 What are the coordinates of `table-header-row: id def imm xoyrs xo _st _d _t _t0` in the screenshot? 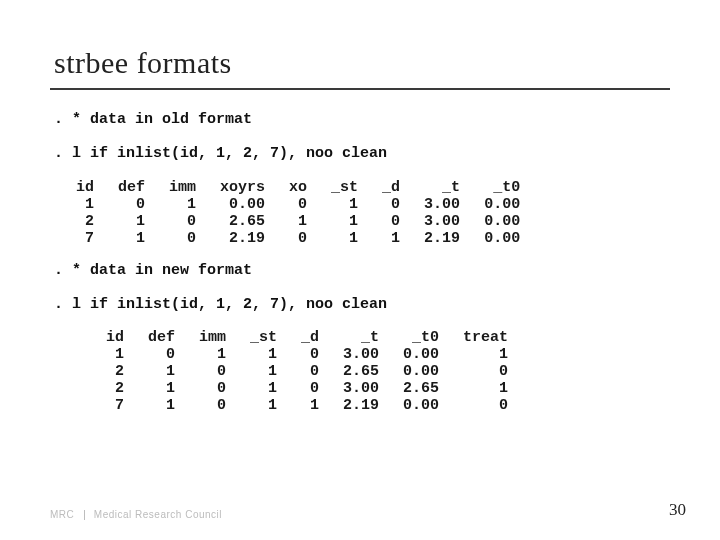 It's located at (298, 188).